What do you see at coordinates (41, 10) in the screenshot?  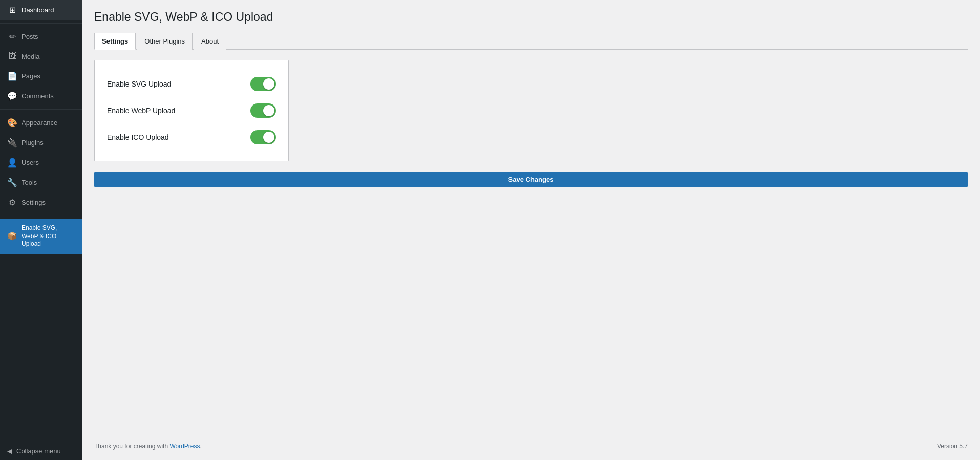 I see `sidebar-item-dashboard: ⊞ Dashboard` at bounding box center [41, 10].